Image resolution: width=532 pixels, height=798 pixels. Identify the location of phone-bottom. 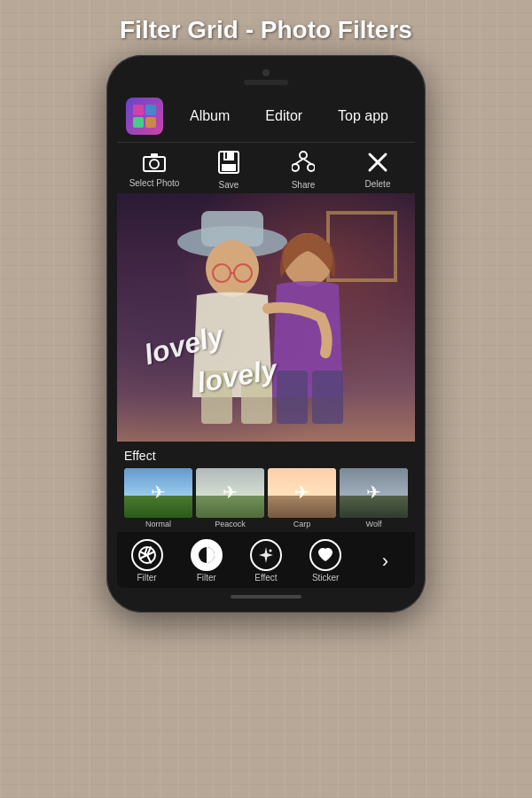
(266, 595).